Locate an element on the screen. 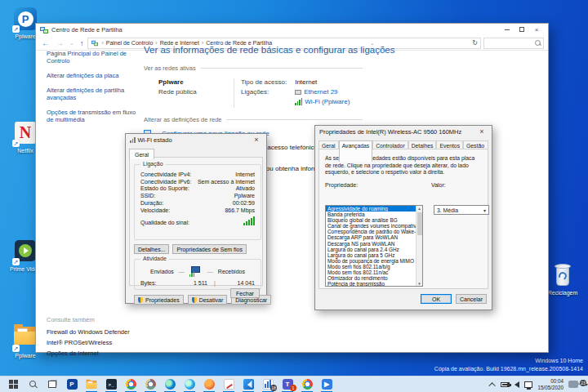  taskbar-item-chrome-profile is located at coordinates (307, 384).